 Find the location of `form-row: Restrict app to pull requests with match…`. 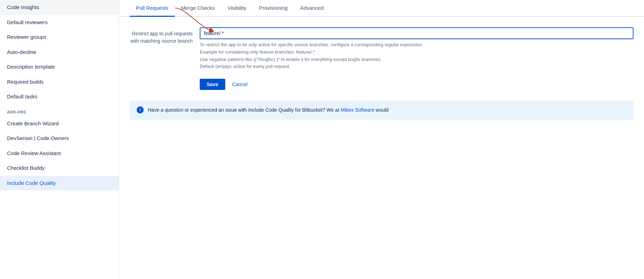

form-row: Restrict app to pull requests with match… is located at coordinates (382, 49).